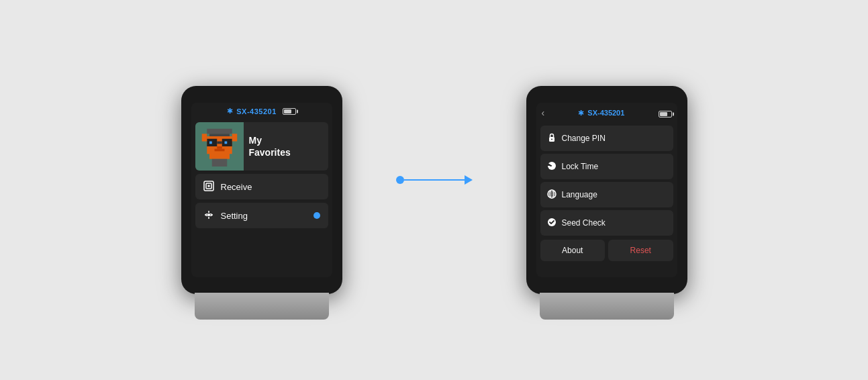 Image resolution: width=868 pixels, height=380 pixels. Describe the element at coordinates (262, 190) in the screenshot. I see `screen-1: ✱ SX-435201` at that location.